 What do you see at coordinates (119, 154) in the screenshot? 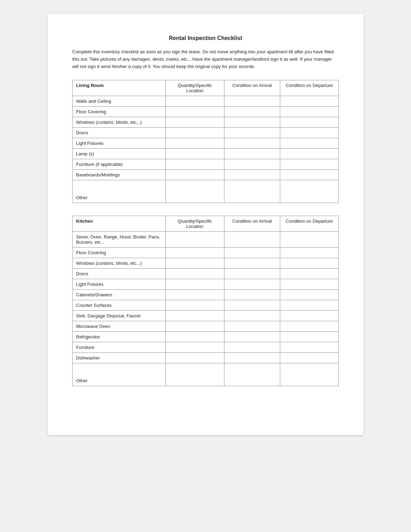
I see `table-row: Lamp (s)` at bounding box center [119, 154].